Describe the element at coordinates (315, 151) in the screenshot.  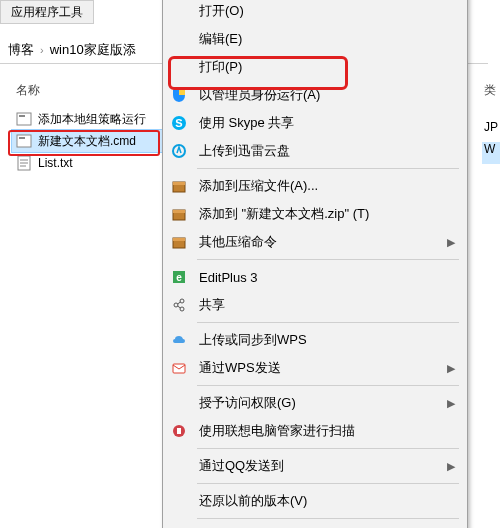
I see `menu-item-xunlei-upload: 上传到迅雷云盘` at that location.